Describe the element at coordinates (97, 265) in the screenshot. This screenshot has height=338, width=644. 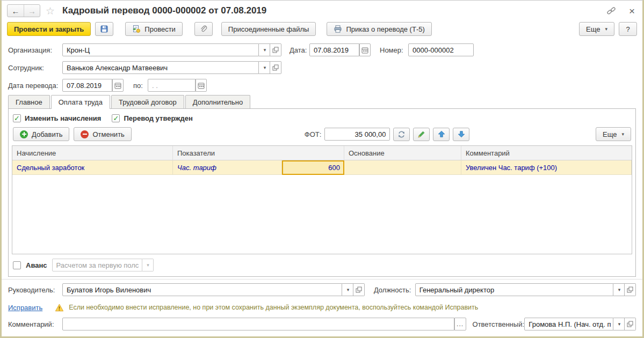
I see `advance-method-input: Расчетом за первую полс` at that location.